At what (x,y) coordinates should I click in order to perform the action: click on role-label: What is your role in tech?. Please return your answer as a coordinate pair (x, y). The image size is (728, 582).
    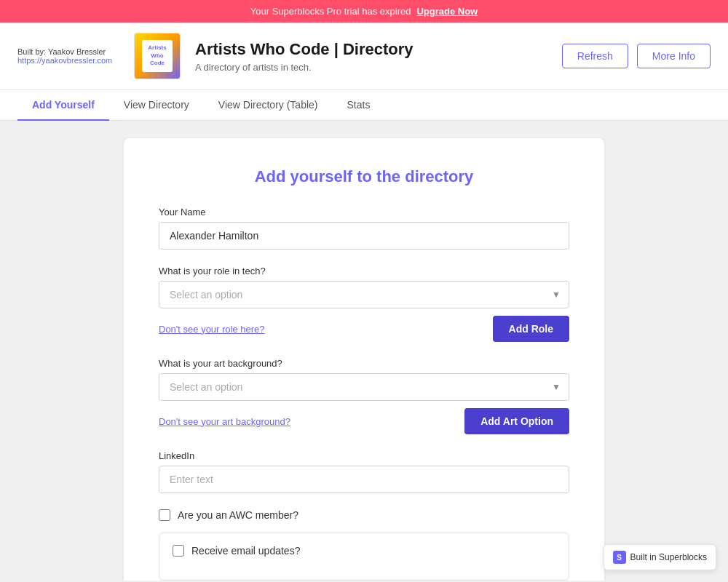
    Looking at the image, I should click on (364, 271).